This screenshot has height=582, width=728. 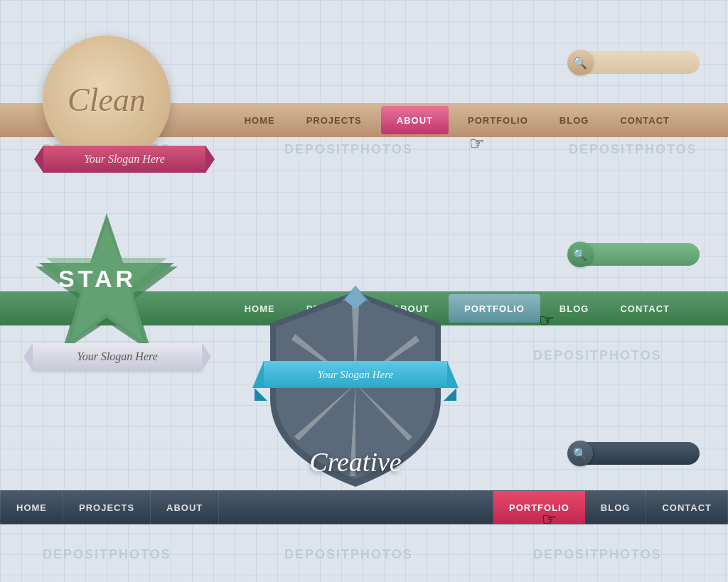 I want to click on nav2-blog: BLOG, so click(x=574, y=308).